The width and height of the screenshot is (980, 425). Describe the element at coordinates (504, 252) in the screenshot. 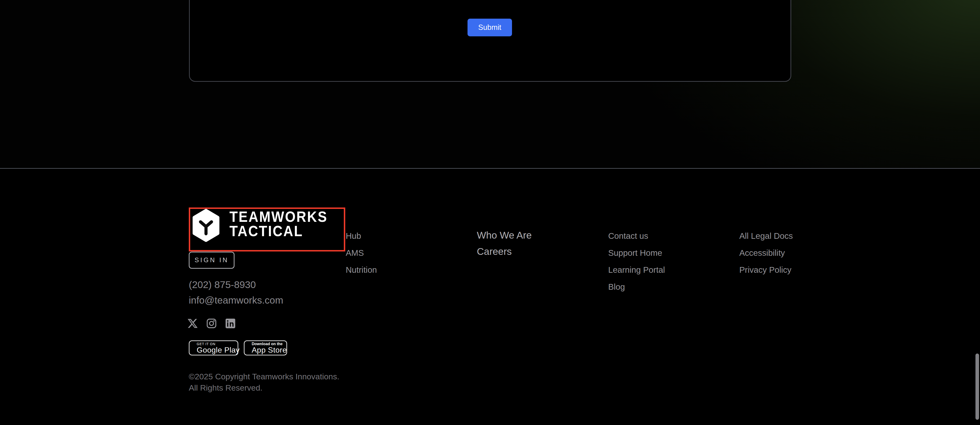

I see `footer-link-careers: Careers` at that location.